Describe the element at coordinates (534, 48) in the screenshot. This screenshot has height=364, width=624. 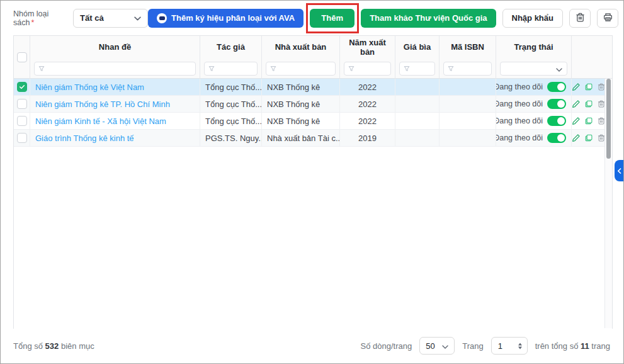
I see `column-header-status: Trạng thái` at that location.